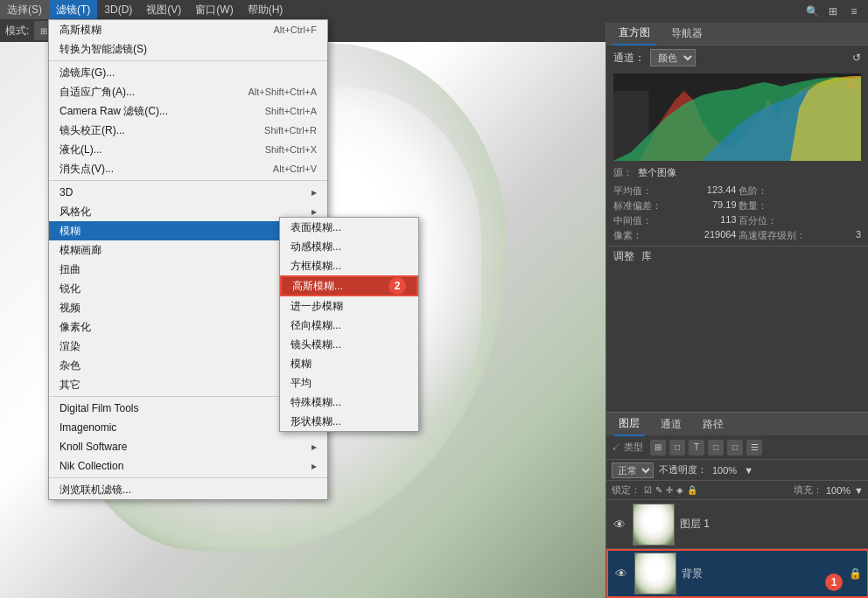  Describe the element at coordinates (676, 191) in the screenshot. I see `stat-mean: 平均值： 123.44` at that location.